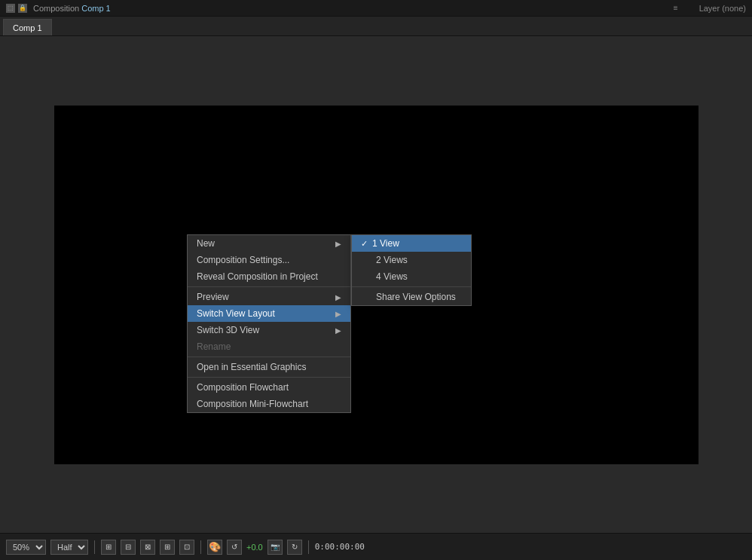 This screenshot has height=560, width=752. Describe the element at coordinates (676, 8) in the screenshot. I see `panel-menu-icon: ≡` at that location.